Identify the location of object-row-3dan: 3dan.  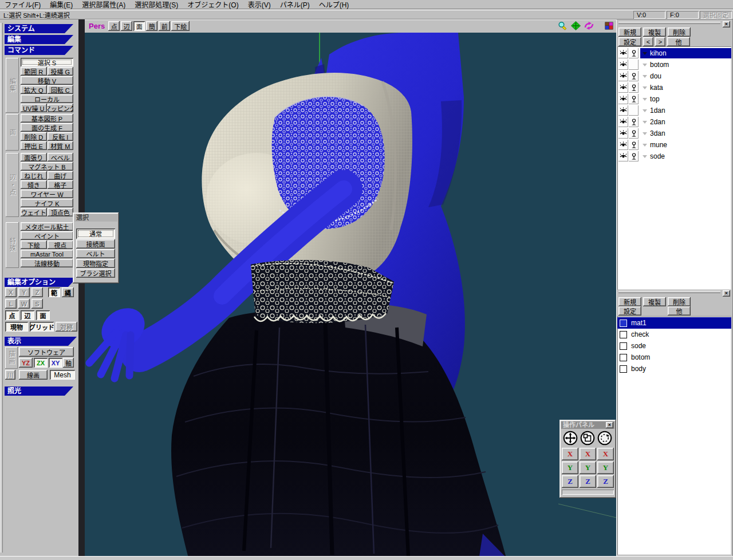
(675, 133).